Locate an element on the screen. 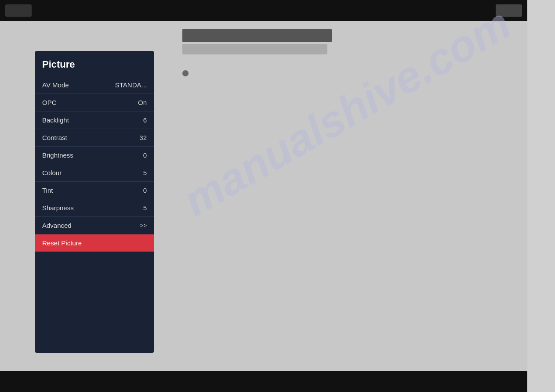 The width and height of the screenshot is (555, 392). menu-item-backlight: Backlight 6 is located at coordinates (94, 120).